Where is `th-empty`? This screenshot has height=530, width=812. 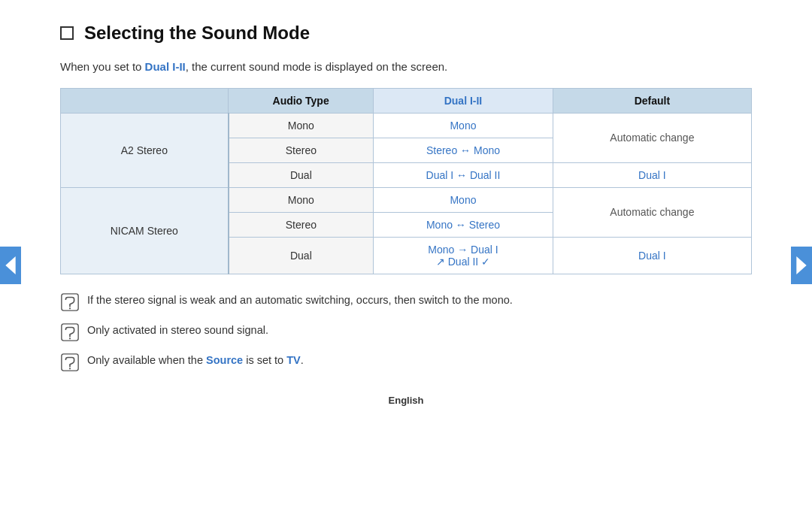
th-empty is located at coordinates (144, 101).